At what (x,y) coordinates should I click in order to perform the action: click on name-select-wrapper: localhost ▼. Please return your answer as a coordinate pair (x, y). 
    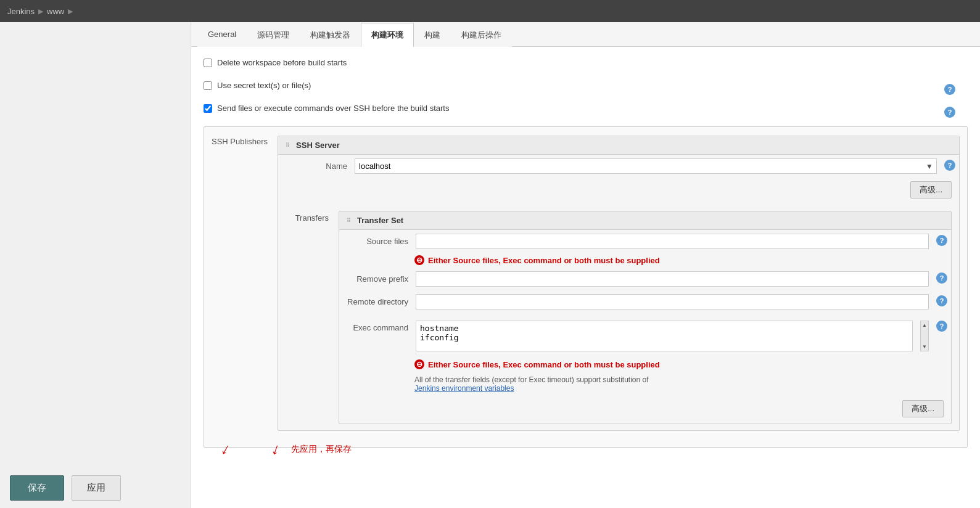
    Looking at the image, I should click on (646, 166).